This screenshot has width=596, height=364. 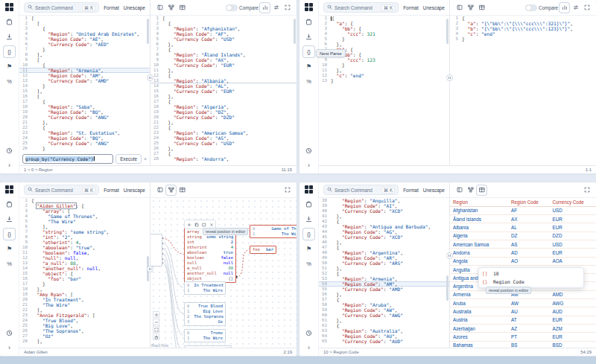 I want to click on json-editor-left: 1{2 "a": {3 "bb": {4 "ccc": 3215 }6 },7 …, so click(x=384, y=91).